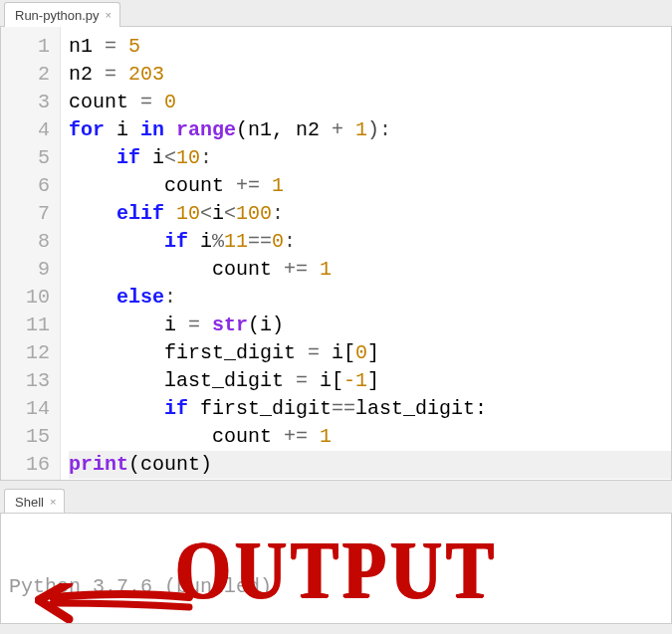  Describe the element at coordinates (370, 381) in the screenshot. I see `code-line: last_digit = i[-1]` at that location.